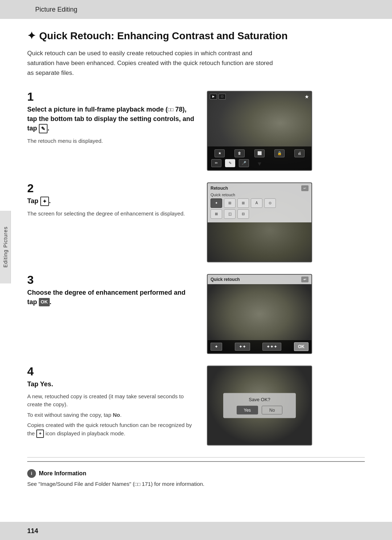  What do you see at coordinates (219, 188) in the screenshot?
I see `retouch-title: Retouch` at bounding box center [219, 188].